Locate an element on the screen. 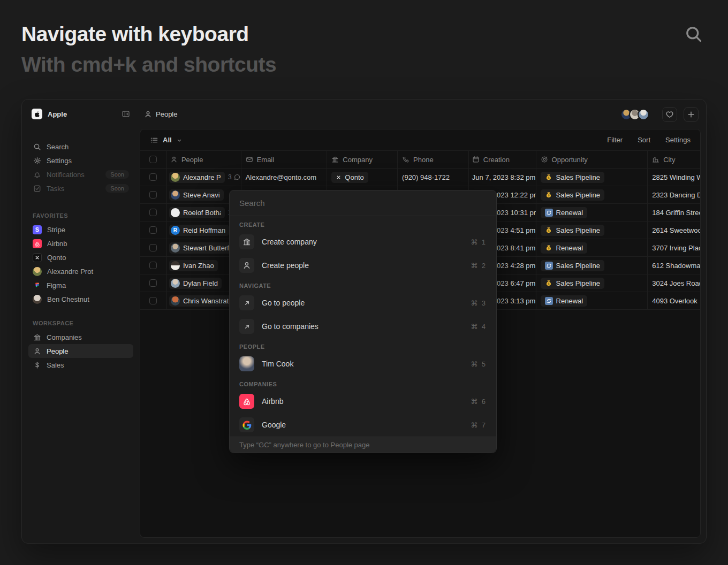 This screenshot has height=565, width=728. city-value: 184 Griffin Street is located at coordinates (676, 213).